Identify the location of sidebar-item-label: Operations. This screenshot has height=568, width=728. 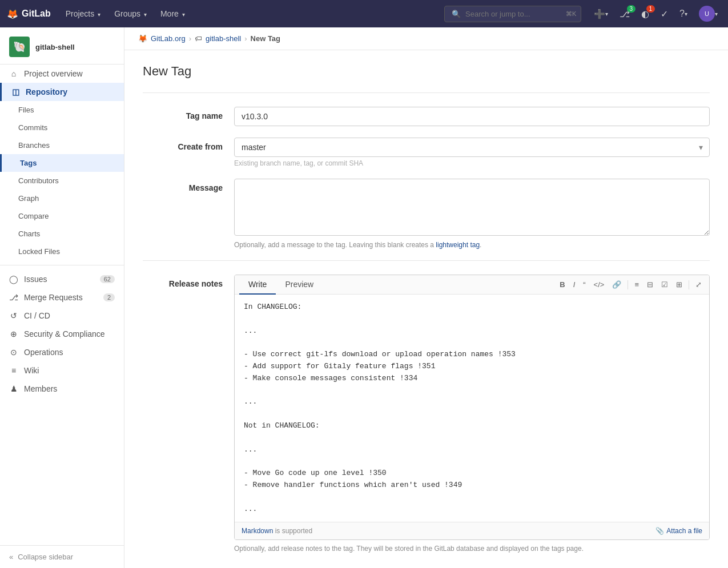
(43, 352).